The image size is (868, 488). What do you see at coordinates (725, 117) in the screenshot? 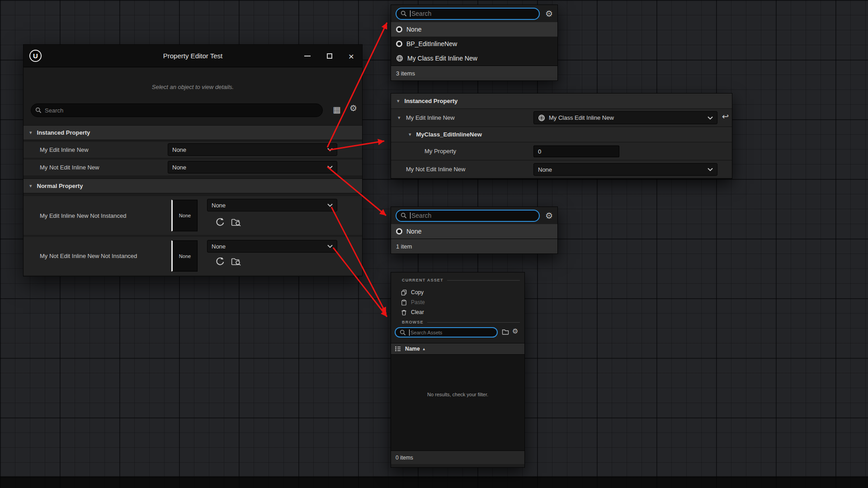
I see `reset-to-default-button: ↩` at bounding box center [725, 117].